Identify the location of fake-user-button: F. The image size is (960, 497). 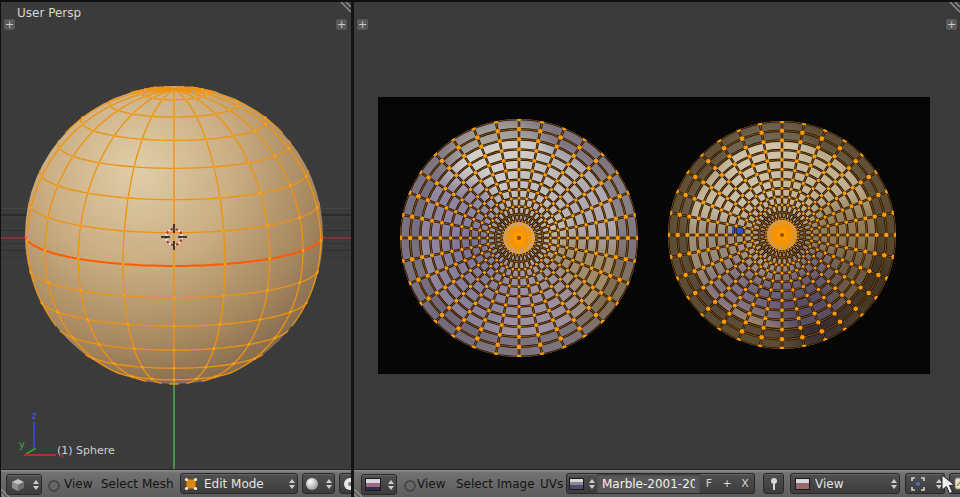
(710, 484).